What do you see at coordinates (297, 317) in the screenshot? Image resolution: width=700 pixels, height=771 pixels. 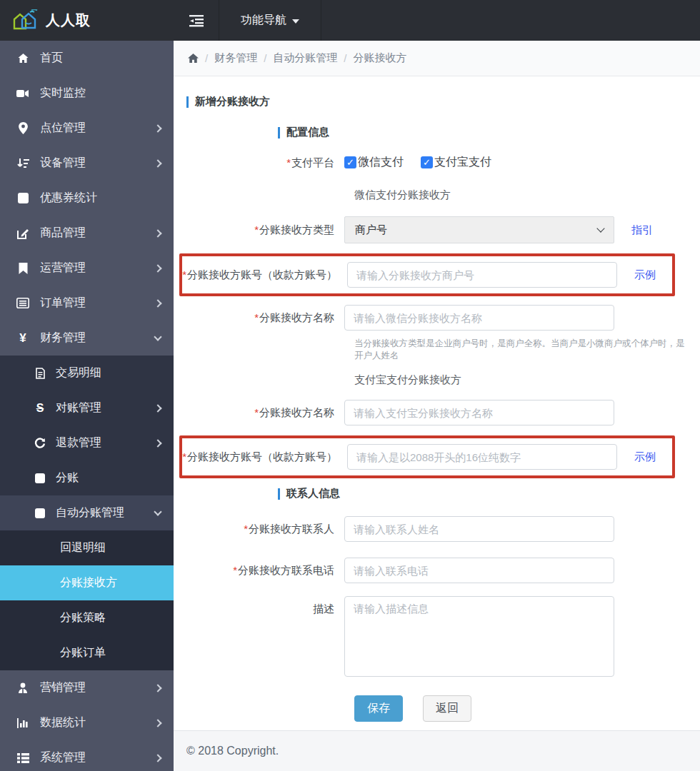 I see `wechat-name-label: 分账接收方名称` at bounding box center [297, 317].